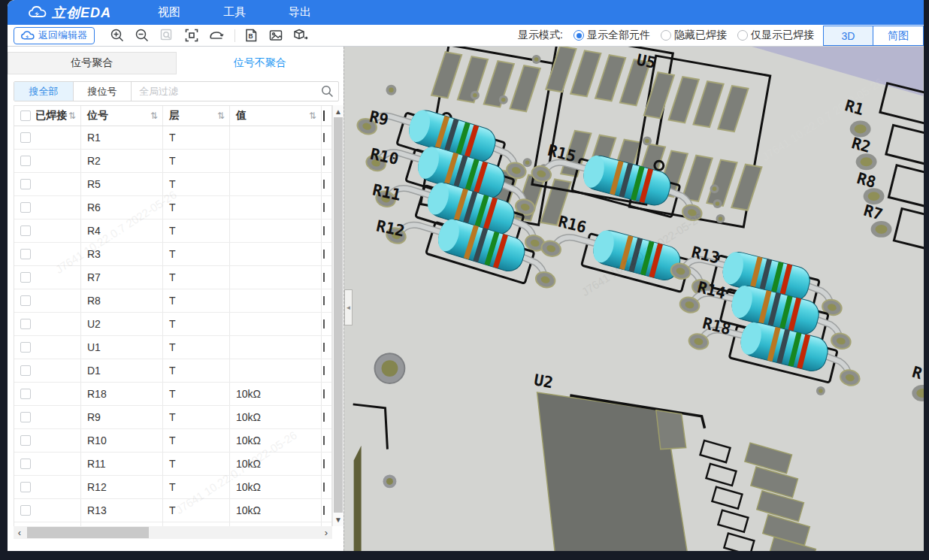  What do you see at coordinates (260, 63) in the screenshot?
I see `tab-not-aggregated: 位号不聚合` at bounding box center [260, 63].